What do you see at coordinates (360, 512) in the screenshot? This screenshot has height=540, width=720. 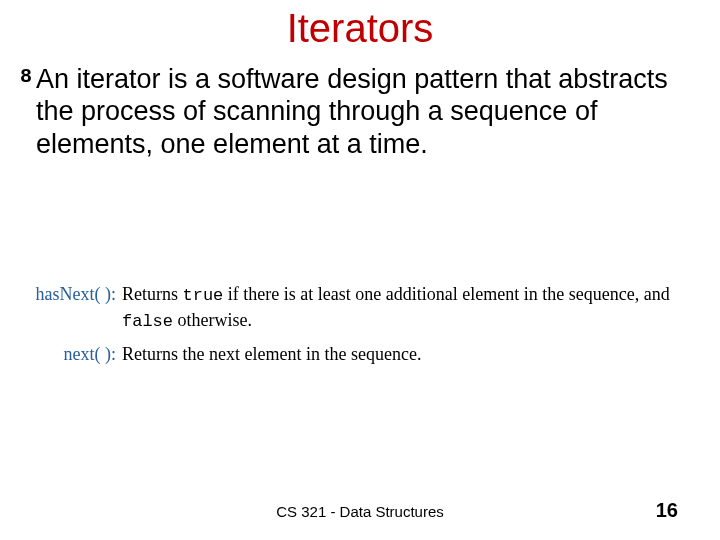 I see `footer-course-label: CS 321 - Data Structures` at bounding box center [360, 512].